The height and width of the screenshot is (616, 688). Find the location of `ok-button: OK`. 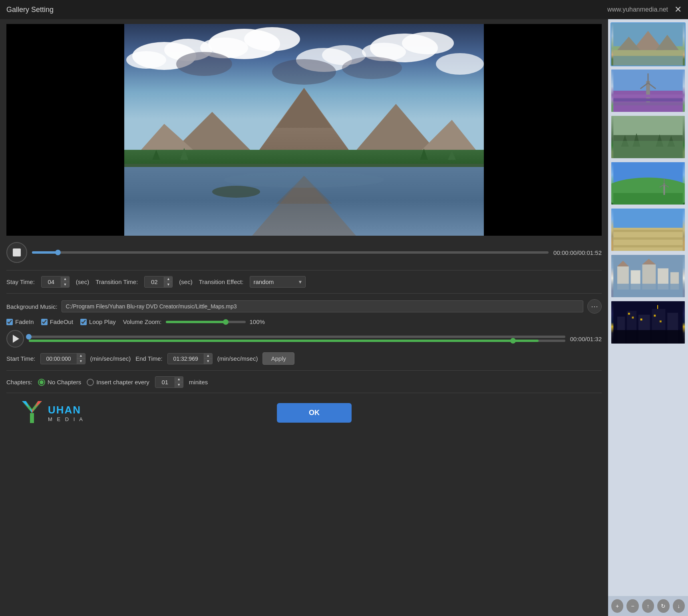

ok-button: OK is located at coordinates (314, 413).